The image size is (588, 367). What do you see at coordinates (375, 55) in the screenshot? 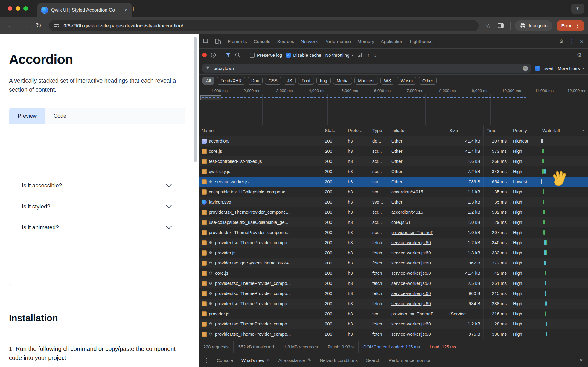
I see `export-har-icon: ↓` at bounding box center [375, 55].